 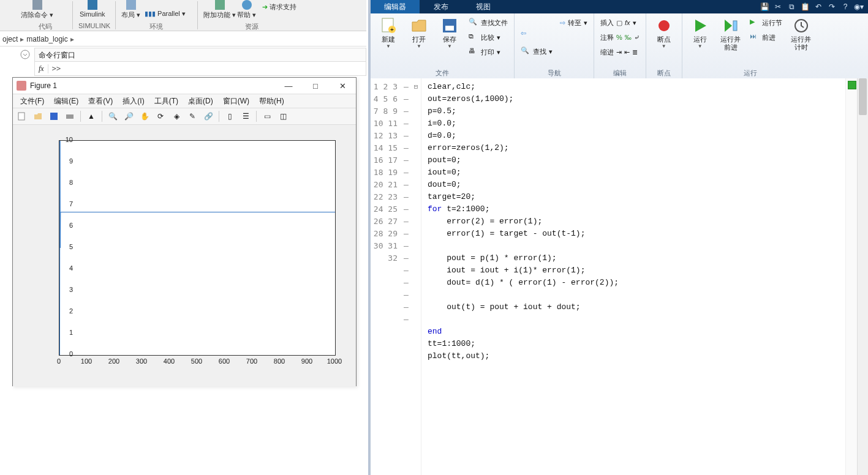 I want to click on brush-icon: ✎, so click(x=192, y=116).